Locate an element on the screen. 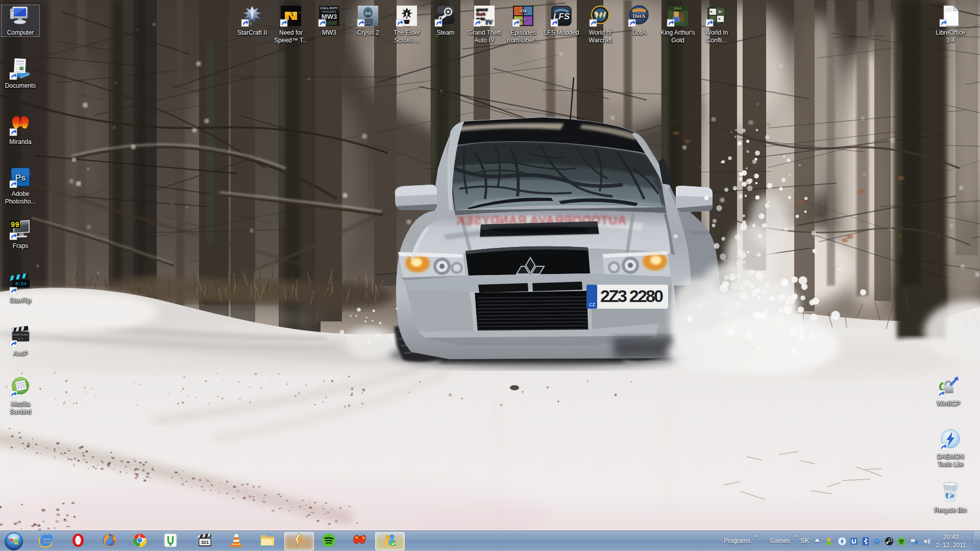 The width and height of the screenshot is (980, 551). svg-text: 321 is located at coordinates (205, 542).